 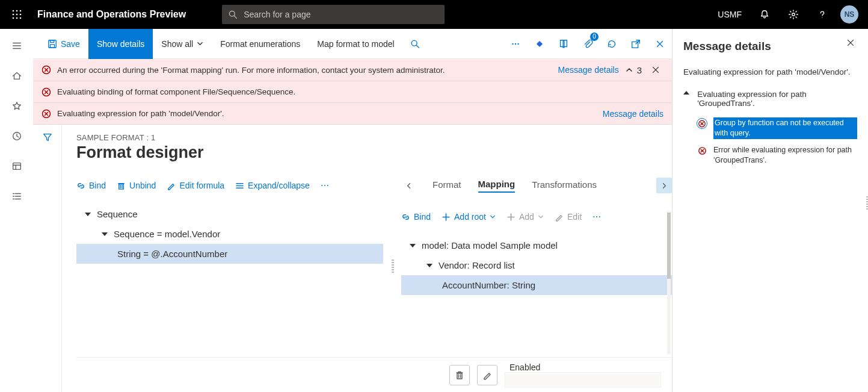 What do you see at coordinates (17, 76) in the screenshot?
I see `home-icon` at bounding box center [17, 76].